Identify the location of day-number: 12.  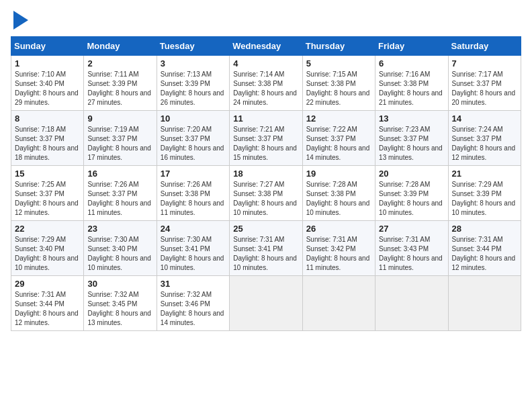
(339, 118).